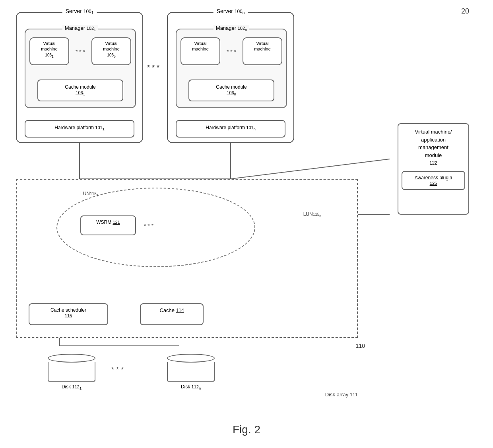 Image resolution: width=493 pixels, height=448 pixels. Describe the element at coordinates (80, 91) in the screenshot. I see `cache-module-a-box: Cache module1061` at that location.